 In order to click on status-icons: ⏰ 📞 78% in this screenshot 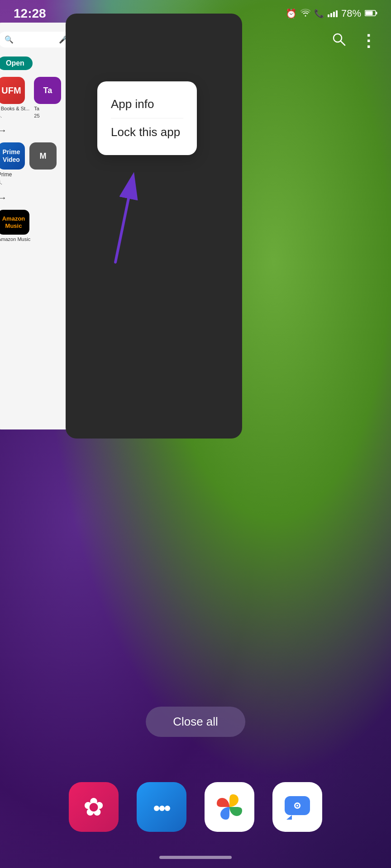, I will do `click(331, 14)`.